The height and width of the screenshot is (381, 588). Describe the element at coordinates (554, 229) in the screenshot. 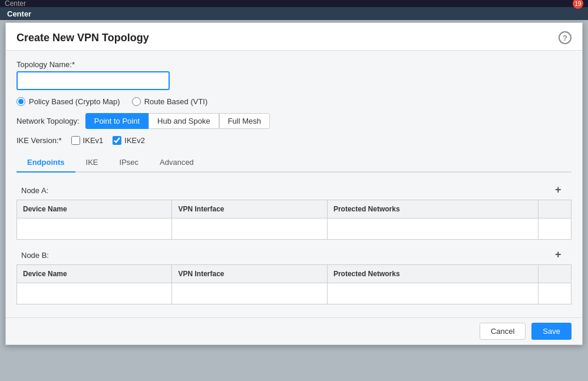

I see `node-a-cell-action` at that location.